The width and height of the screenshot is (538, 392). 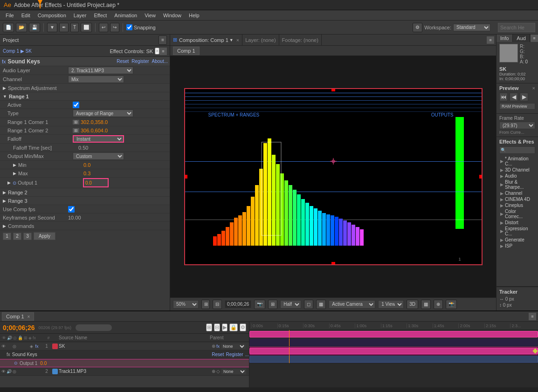 What do you see at coordinates (521, 150) in the screenshot?
I see `effects-search-input` at bounding box center [521, 150].